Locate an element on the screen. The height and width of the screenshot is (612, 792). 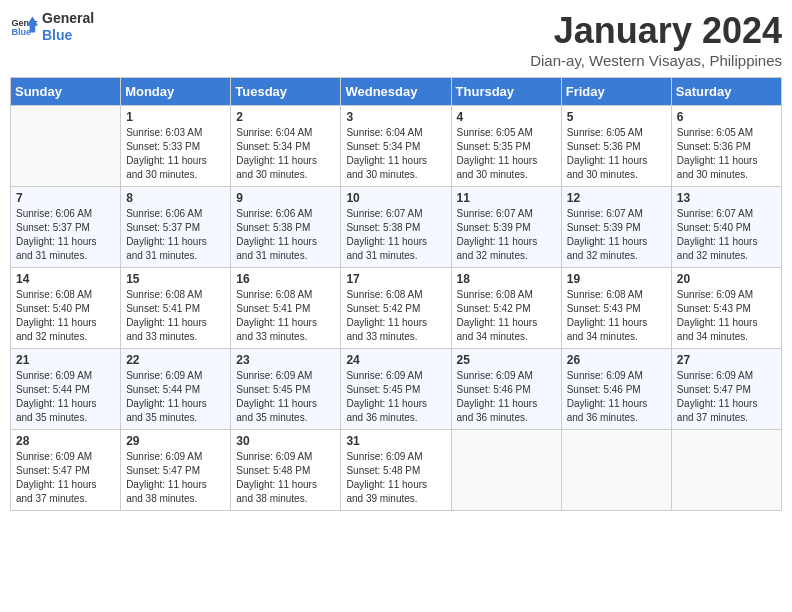
logo-icon: General Blue is located at coordinates (24, 27).